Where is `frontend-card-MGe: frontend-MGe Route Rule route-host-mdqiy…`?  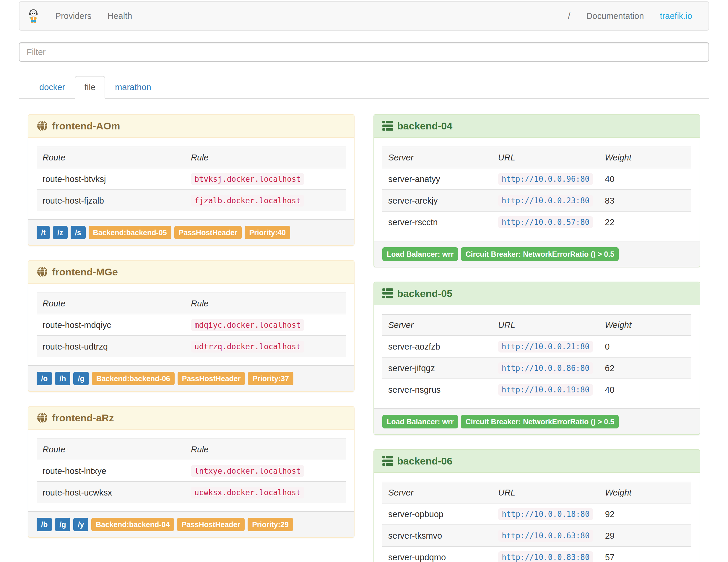 frontend-card-MGe: frontend-MGe Route Rule route-host-mdqiy… is located at coordinates (191, 326).